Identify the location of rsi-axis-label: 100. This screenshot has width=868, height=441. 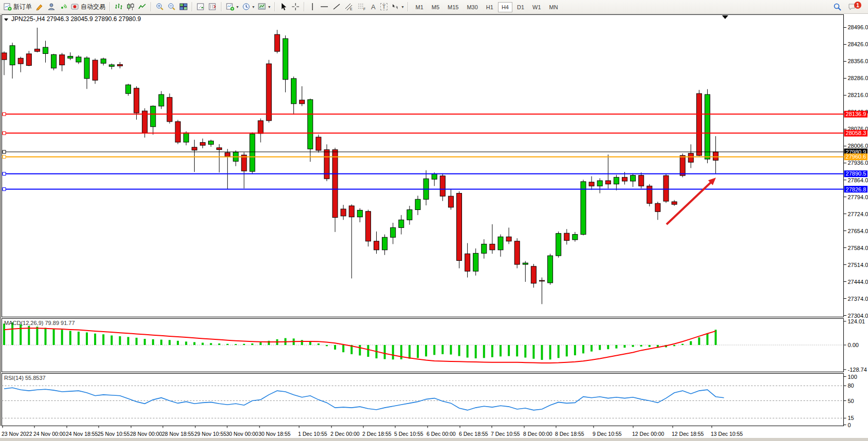
(853, 377).